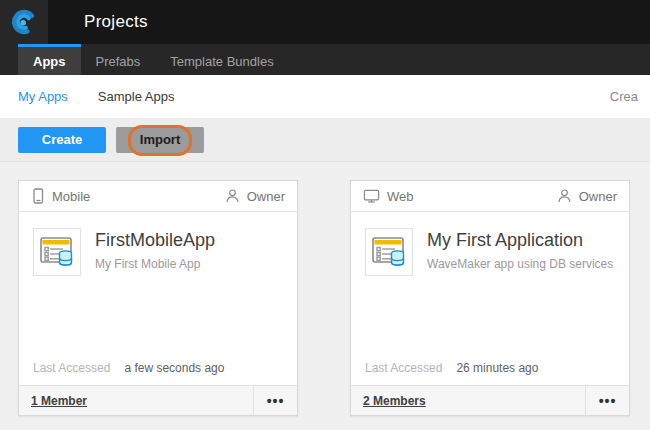 The width and height of the screenshot is (650, 430). I want to click on wave-logo-icon, so click(24, 22).